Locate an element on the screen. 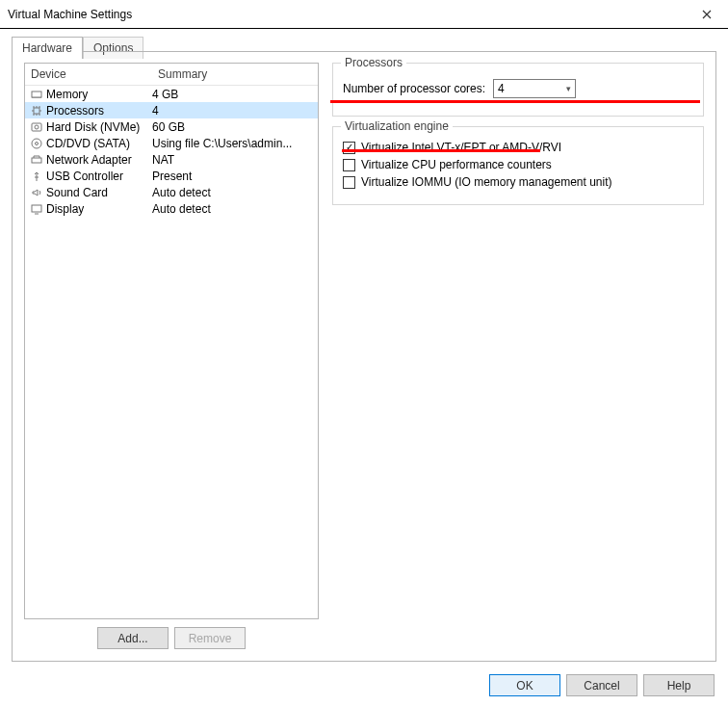 The image size is (728, 706). ok-button: OK is located at coordinates (525, 686).